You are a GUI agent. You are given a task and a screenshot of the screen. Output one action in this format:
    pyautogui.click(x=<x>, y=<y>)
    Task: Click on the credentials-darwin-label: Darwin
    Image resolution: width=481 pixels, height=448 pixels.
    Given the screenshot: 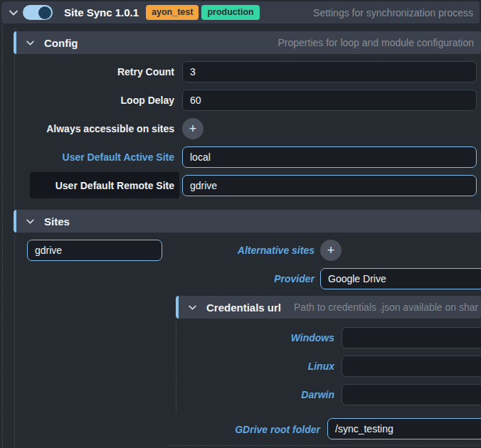 What is the action you would take?
    pyautogui.click(x=267, y=395)
    